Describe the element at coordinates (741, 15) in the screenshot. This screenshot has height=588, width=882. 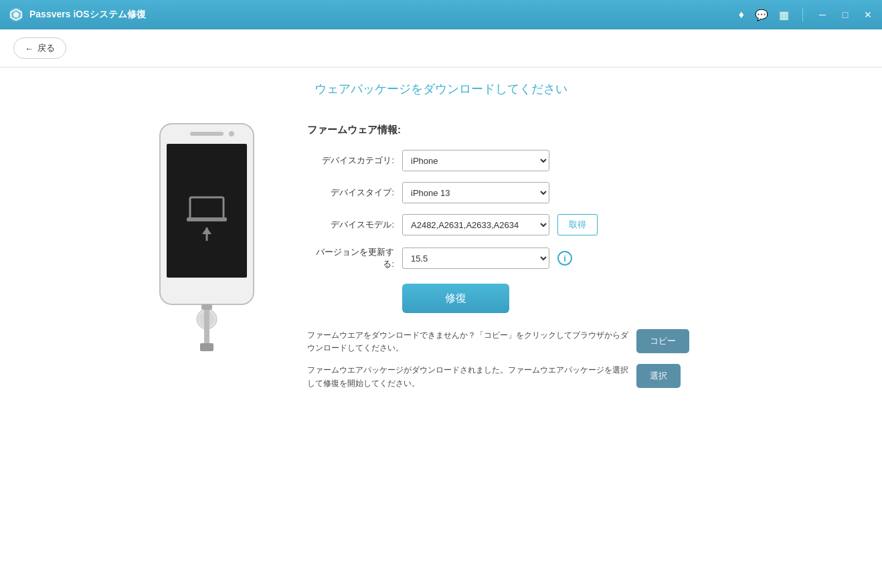
I see `tray-icon-1: ♦` at that location.